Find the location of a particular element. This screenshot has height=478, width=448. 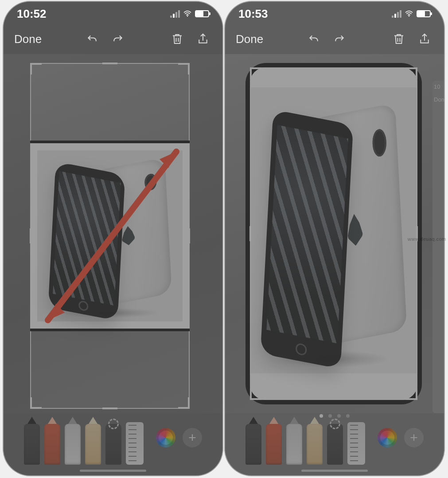

status-bar: 10:53 is located at coordinates (335, 14).